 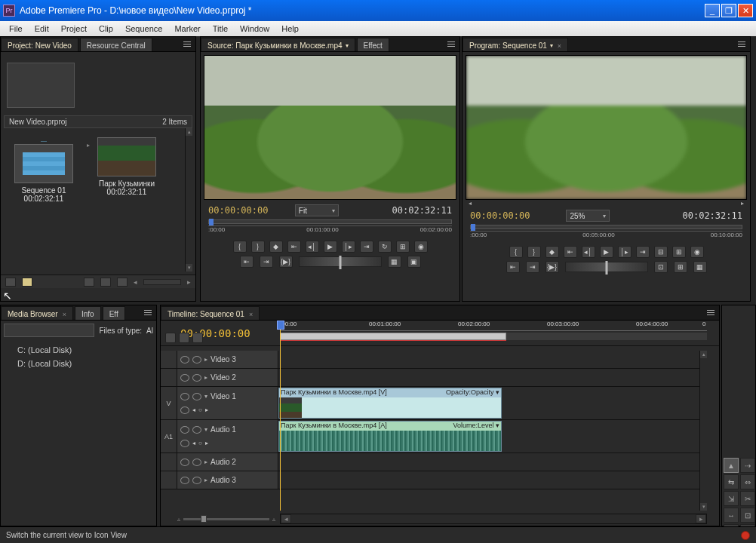 I want to click on next-marker-button: ⇥, so click(x=266, y=262).